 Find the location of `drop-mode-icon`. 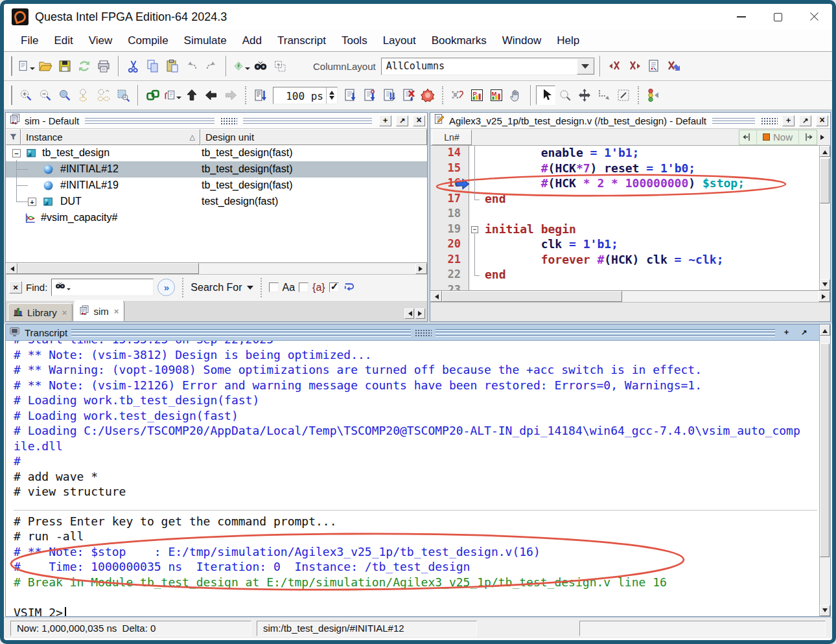

drop-mode-icon is located at coordinates (604, 95).